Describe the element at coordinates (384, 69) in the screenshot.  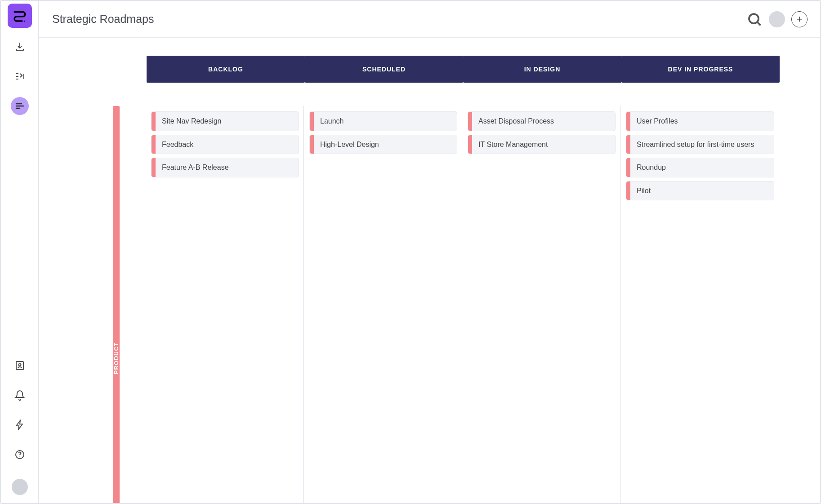
I see `column-header-scheduled: SCHEDULED` at that location.